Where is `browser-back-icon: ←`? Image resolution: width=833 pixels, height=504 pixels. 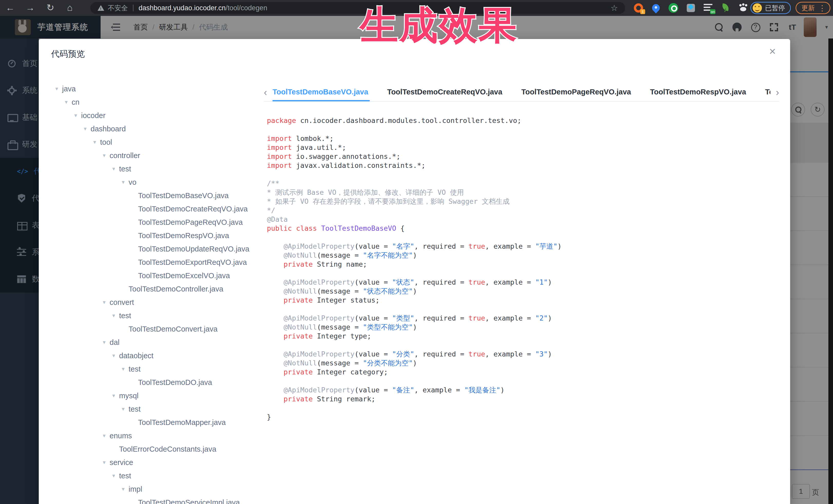 browser-back-icon: ← is located at coordinates (10, 8).